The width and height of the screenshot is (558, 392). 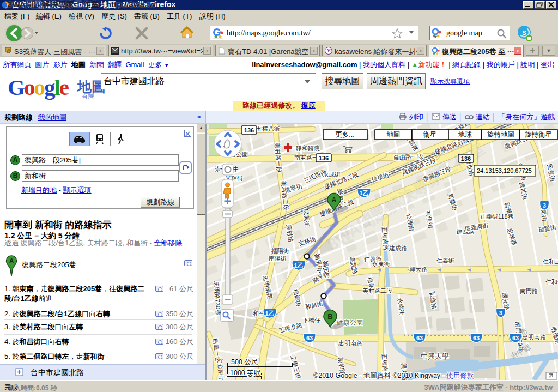 I want to click on svg-text: 仁義街, so click(x=445, y=261).